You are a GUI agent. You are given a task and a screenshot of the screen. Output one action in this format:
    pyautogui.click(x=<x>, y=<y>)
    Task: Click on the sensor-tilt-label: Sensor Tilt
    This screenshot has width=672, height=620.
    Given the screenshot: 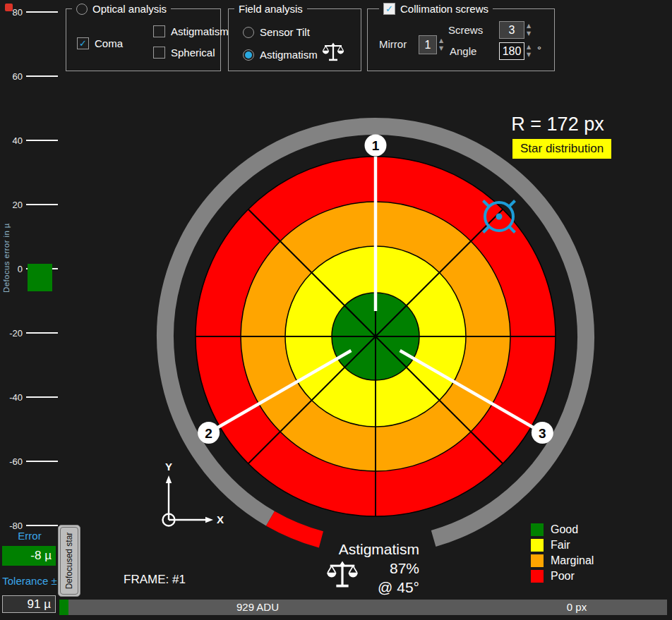 What is the action you would take?
    pyautogui.click(x=285, y=32)
    